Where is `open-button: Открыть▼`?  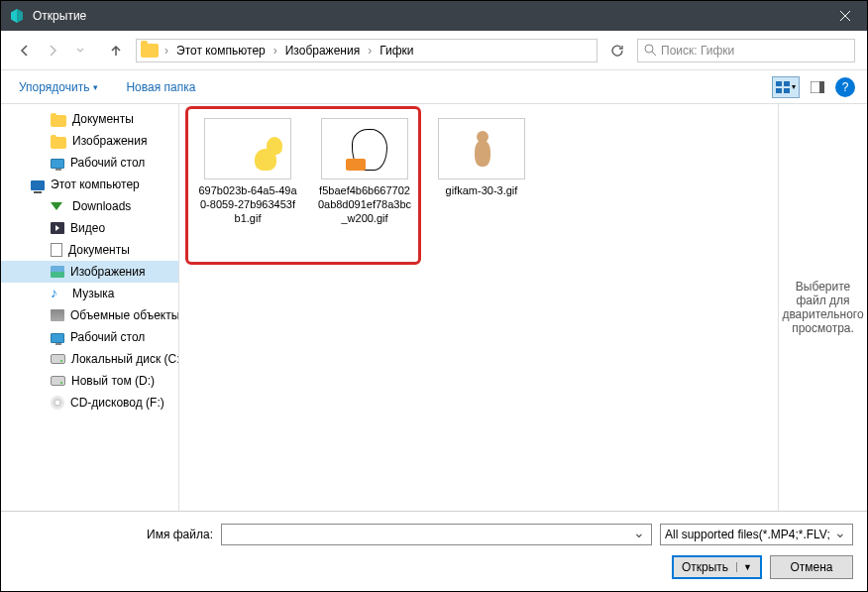 open-button: Открыть▼ is located at coordinates (717, 567).